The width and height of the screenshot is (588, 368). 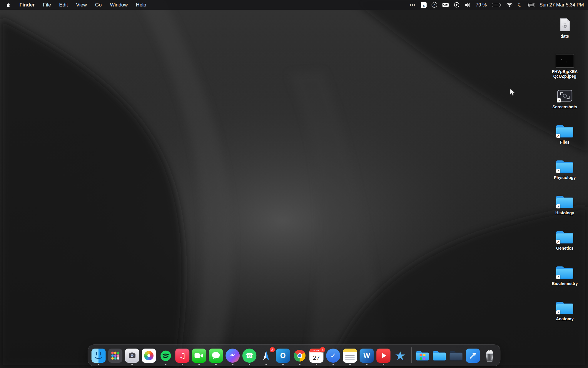 I want to click on desktop-icon-files: ↗ Files, so click(x=565, y=137).